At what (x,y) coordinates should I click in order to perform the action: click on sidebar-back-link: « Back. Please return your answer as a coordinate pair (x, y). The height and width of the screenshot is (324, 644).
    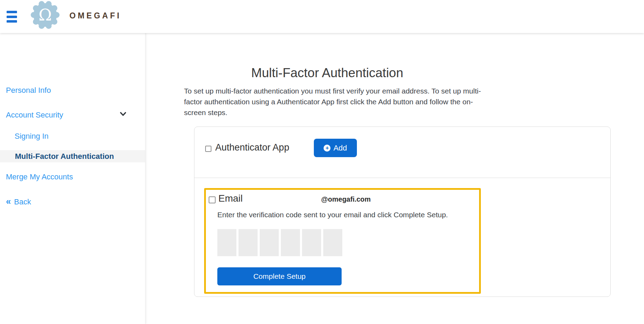
    Looking at the image, I should click on (18, 202).